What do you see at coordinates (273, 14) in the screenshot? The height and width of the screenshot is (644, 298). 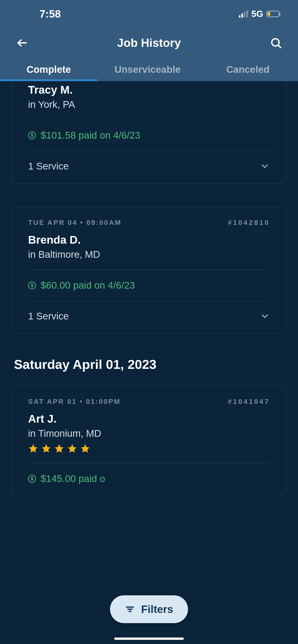 I see `battery-icon` at bounding box center [273, 14].